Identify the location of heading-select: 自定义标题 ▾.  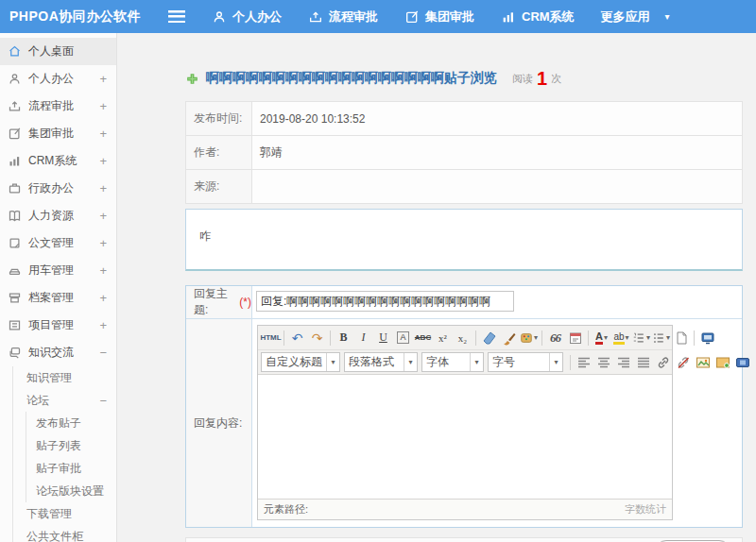
(301, 363).